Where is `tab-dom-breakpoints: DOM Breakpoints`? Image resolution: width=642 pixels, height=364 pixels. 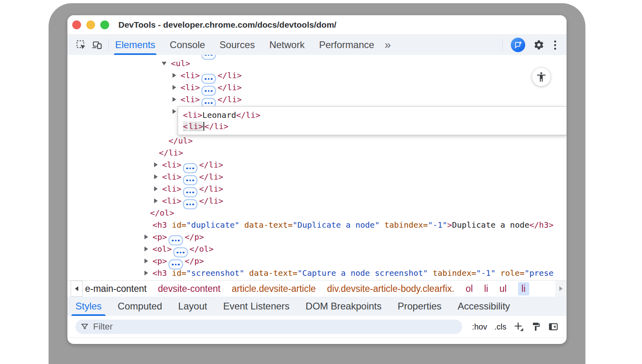
tab-dom-breakpoints: DOM Breakpoints is located at coordinates (343, 306).